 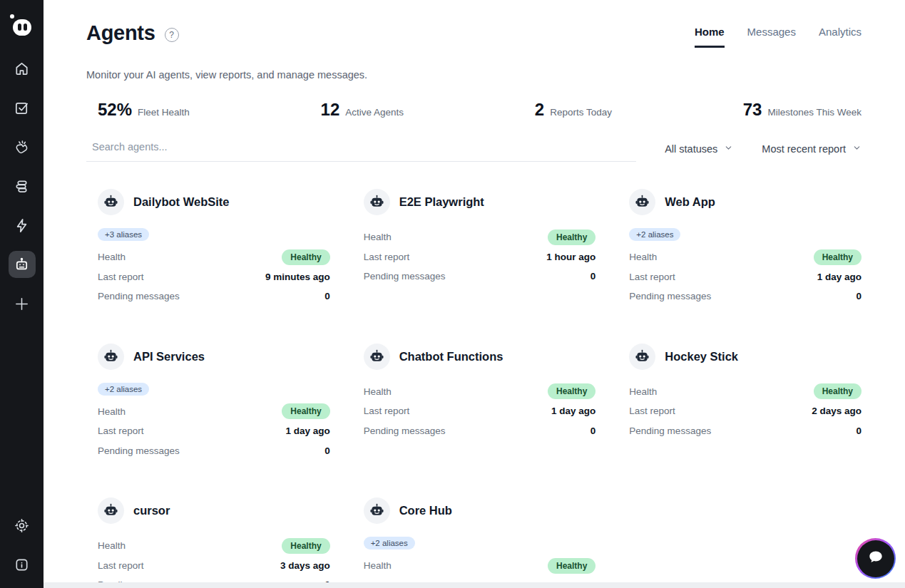 I want to click on search-input, so click(x=361, y=150).